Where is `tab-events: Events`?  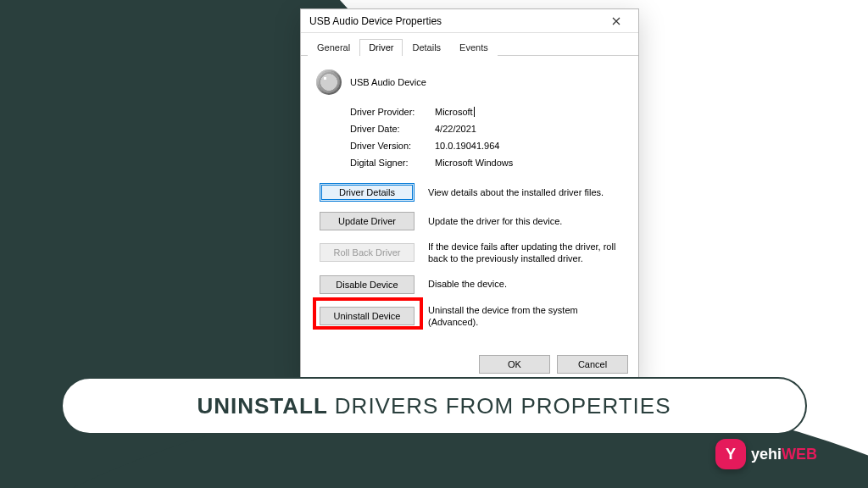
tab-events: Events is located at coordinates (474, 47).